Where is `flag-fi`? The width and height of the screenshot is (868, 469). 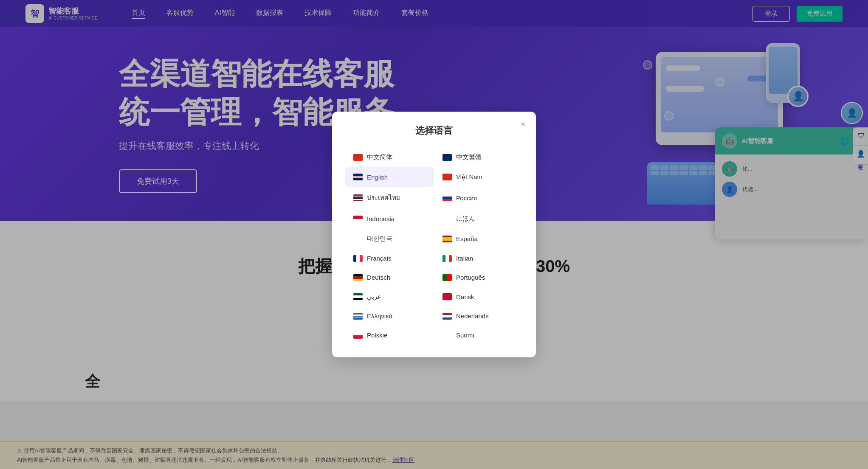
flag-fi is located at coordinates (447, 335).